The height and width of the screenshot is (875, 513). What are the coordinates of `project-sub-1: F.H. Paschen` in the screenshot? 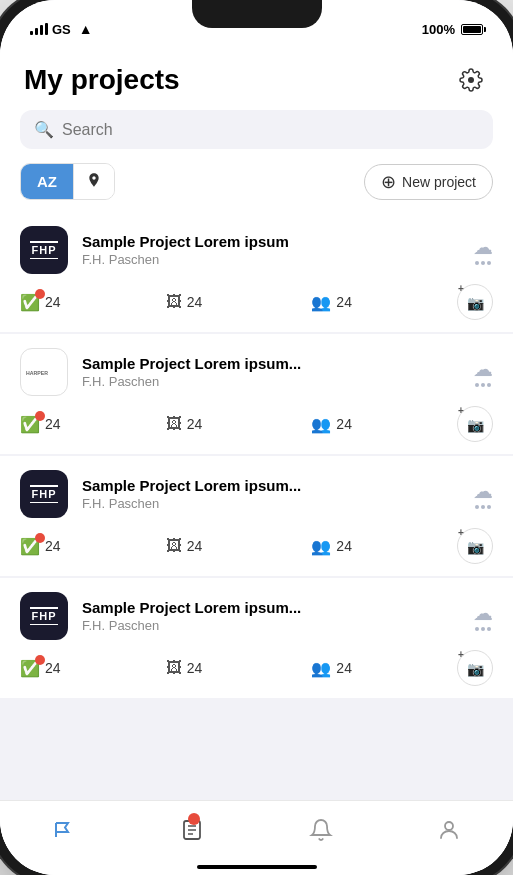 It's located at (270, 260).